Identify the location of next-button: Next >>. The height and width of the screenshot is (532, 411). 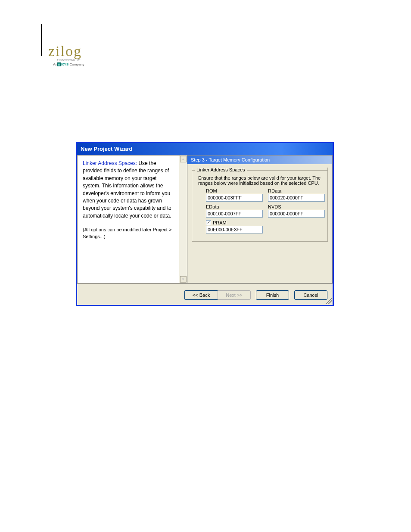
(234, 295).